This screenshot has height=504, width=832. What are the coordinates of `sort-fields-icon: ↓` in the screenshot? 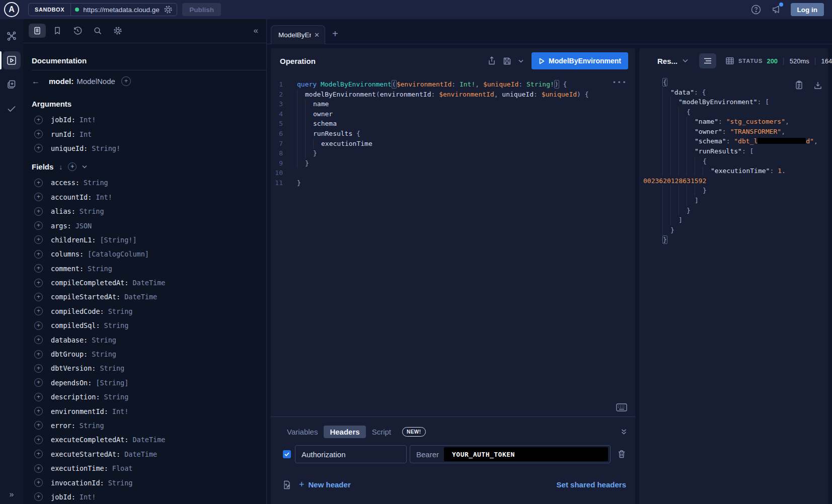 It's located at (60, 167).